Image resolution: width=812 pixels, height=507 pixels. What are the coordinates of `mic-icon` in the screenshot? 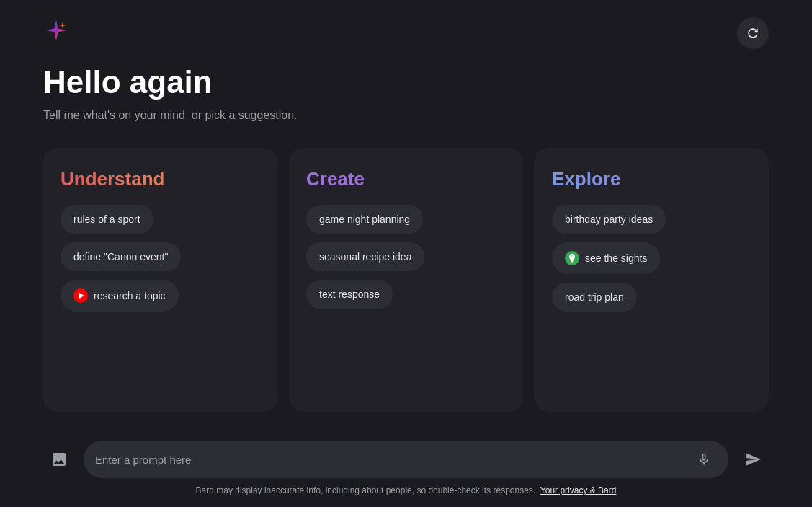 It's located at (704, 459).